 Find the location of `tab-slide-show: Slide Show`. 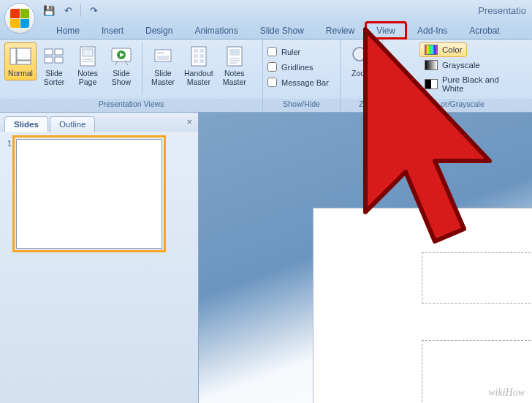

tab-slide-show: Slide Show is located at coordinates (282, 31).